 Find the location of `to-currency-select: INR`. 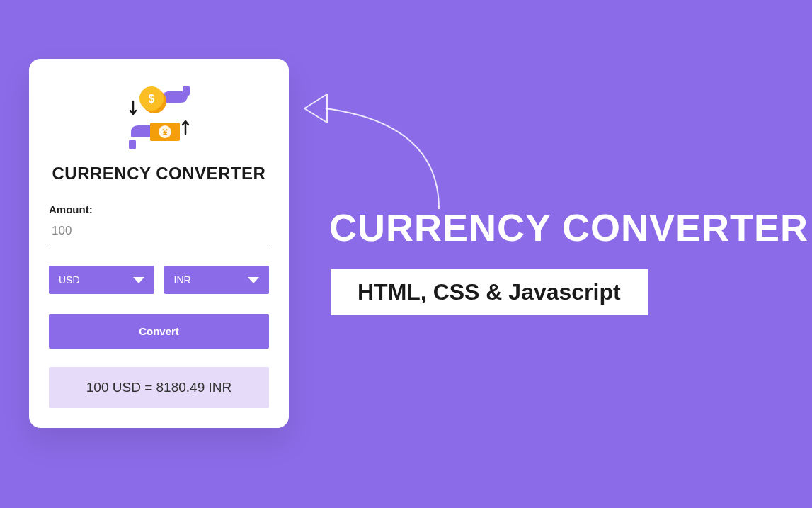

to-currency-select: INR is located at coordinates (217, 280).